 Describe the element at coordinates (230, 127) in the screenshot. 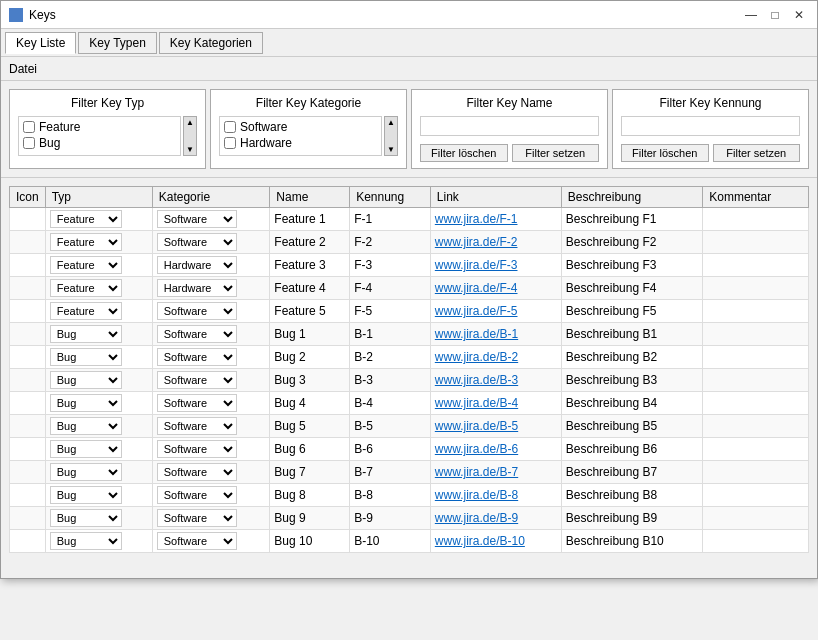

I see `filter-kategorie-software-checkbox` at that location.